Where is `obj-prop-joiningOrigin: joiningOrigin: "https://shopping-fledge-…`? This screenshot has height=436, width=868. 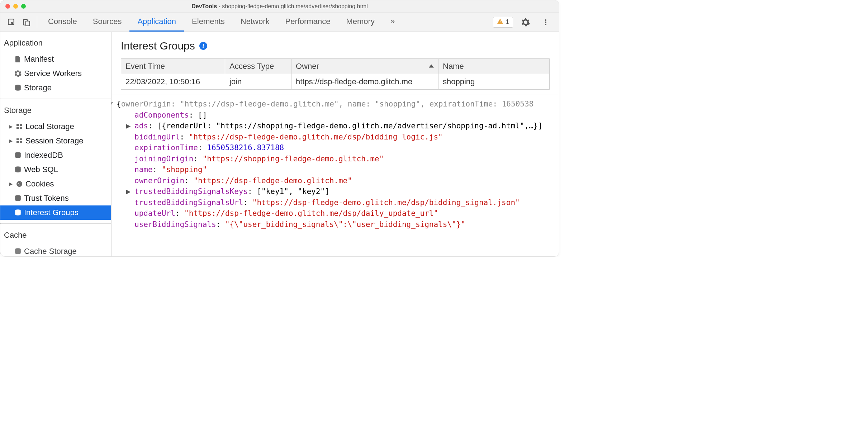
obj-prop-joiningOrigin: joiningOrigin: "https://shopping-fledge-… is located at coordinates (338, 159).